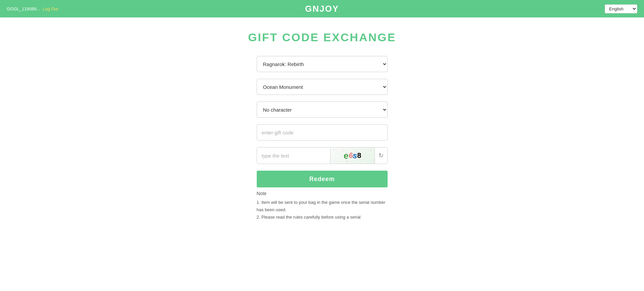  Describe the element at coordinates (352, 156) in the screenshot. I see `captcha-image: e 6 s 8` at that location.